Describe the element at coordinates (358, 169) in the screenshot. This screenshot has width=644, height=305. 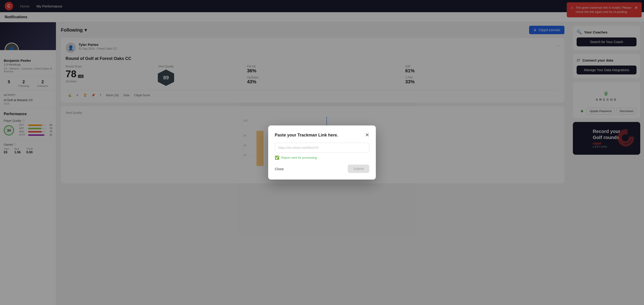
I see `modal-submit-button: Submit` at that location.